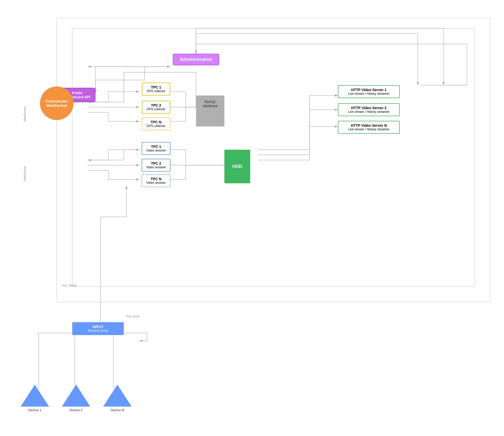 The width and height of the screenshot is (504, 436). Describe the element at coordinates (196, 59) in the screenshot. I see `administration-label: Administration` at that location.